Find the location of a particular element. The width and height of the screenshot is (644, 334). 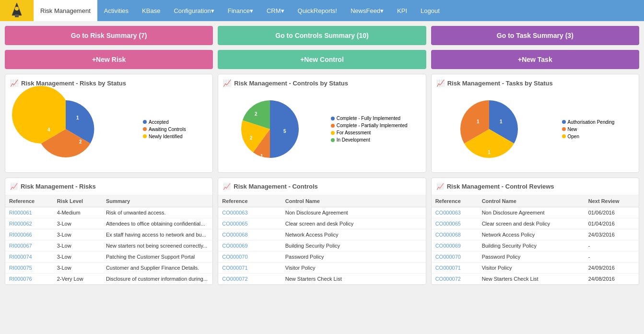

review-control-name: Password Policy is located at coordinates (531, 257).